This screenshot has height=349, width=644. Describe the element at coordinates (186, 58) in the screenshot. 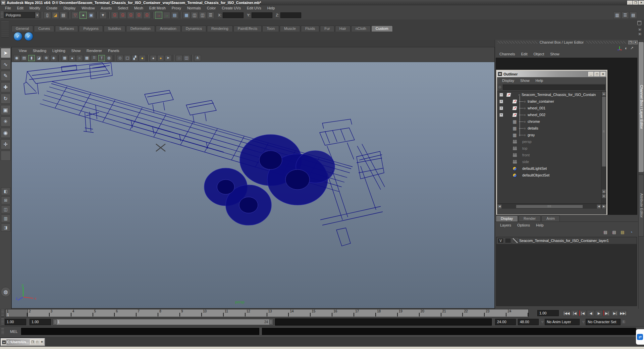

I see `multi-pane-button: ◫` at that location.